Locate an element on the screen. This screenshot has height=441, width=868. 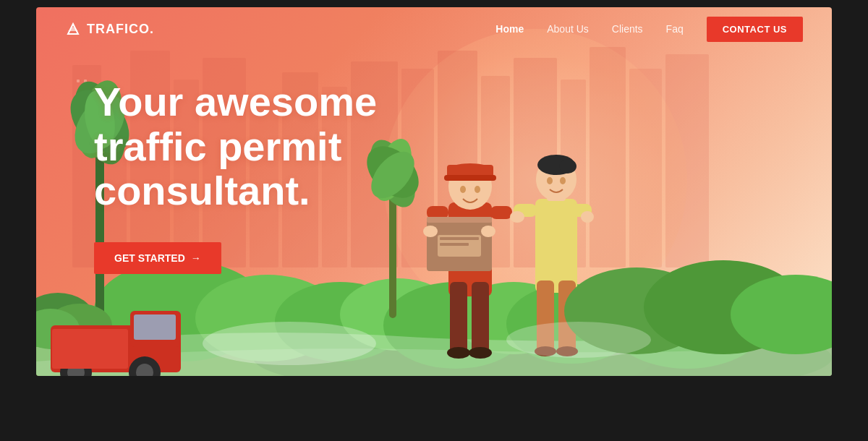
logo-area: TRAFICO. is located at coordinates (110, 29).